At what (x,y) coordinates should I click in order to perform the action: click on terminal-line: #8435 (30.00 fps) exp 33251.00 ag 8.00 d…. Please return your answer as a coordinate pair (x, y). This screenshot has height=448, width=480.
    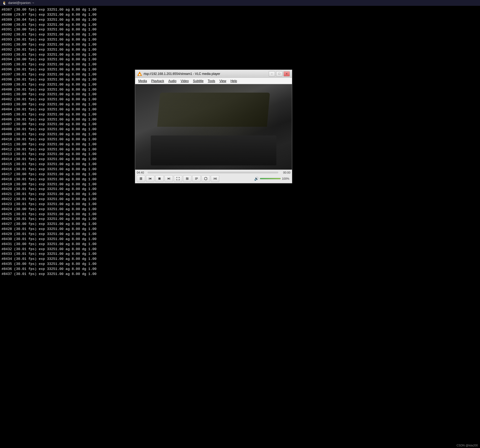
    Looking at the image, I should click on (240, 264).